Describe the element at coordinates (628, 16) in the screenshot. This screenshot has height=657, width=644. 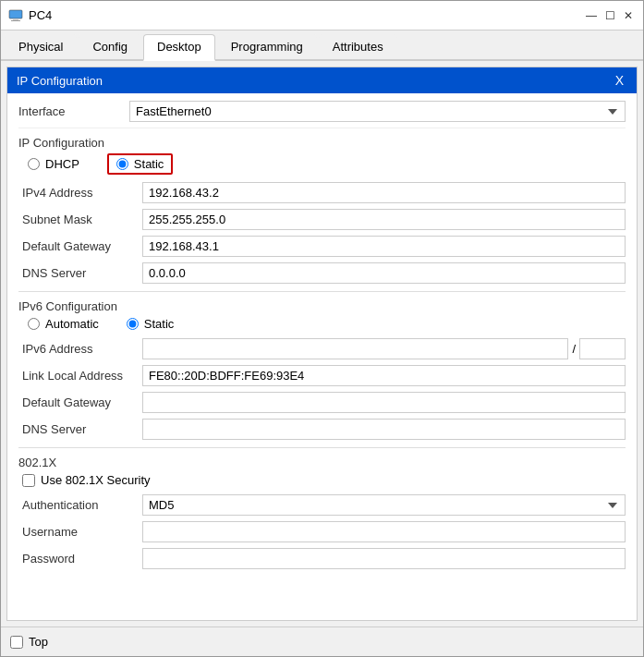
I see `close-button: ✕` at that location.